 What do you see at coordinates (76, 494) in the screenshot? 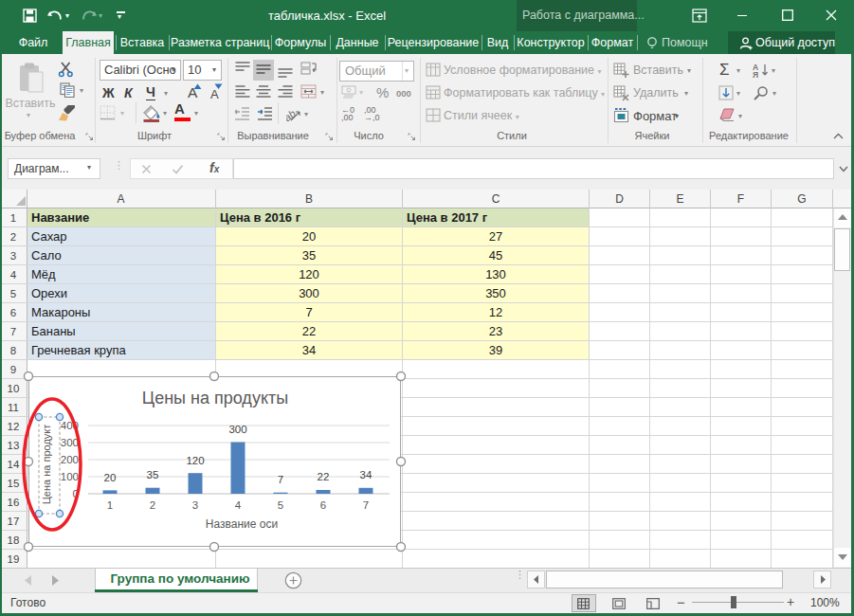
I see `svg-text: 0` at bounding box center [76, 494].